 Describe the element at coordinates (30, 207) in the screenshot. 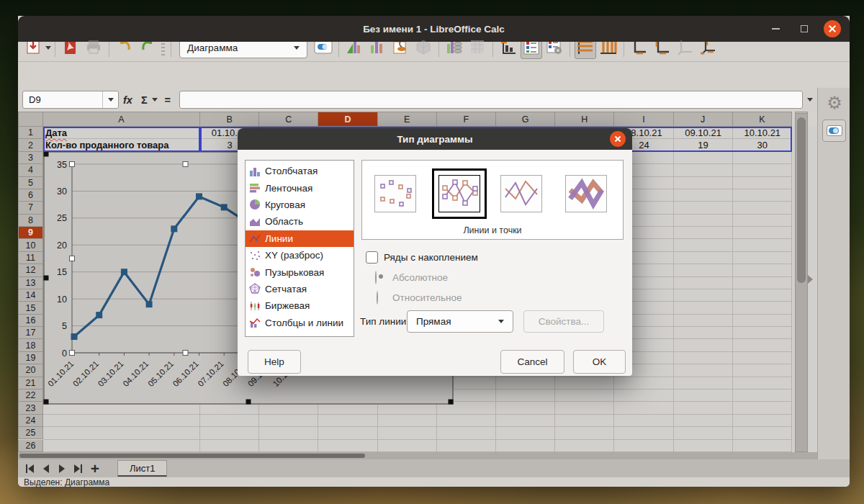

I see `row-header-7: 7` at that location.